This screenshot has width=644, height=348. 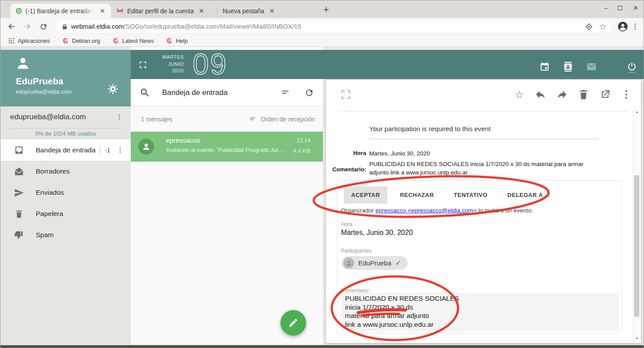 I want to click on comment-label: Comentario:, so click(x=346, y=169).